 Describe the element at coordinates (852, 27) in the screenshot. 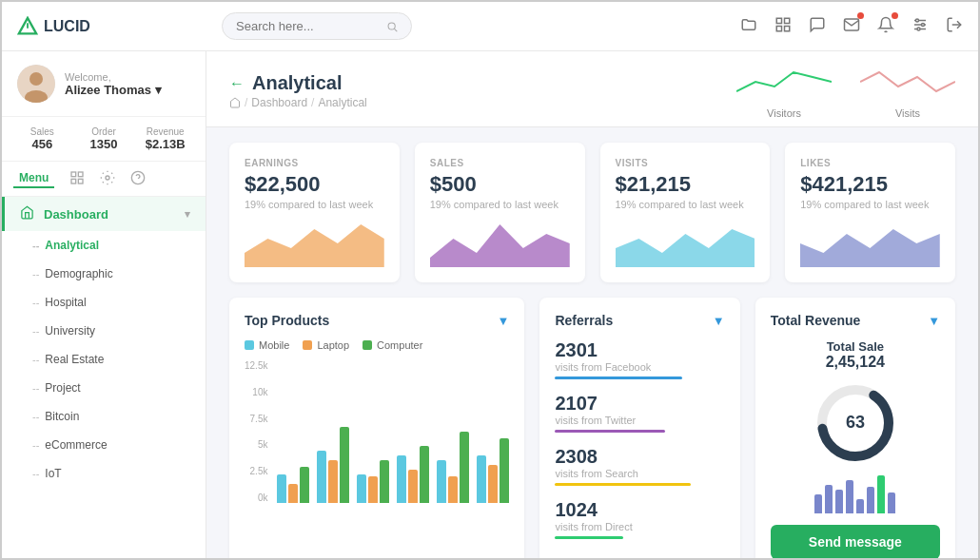

I see `mail-icon` at that location.